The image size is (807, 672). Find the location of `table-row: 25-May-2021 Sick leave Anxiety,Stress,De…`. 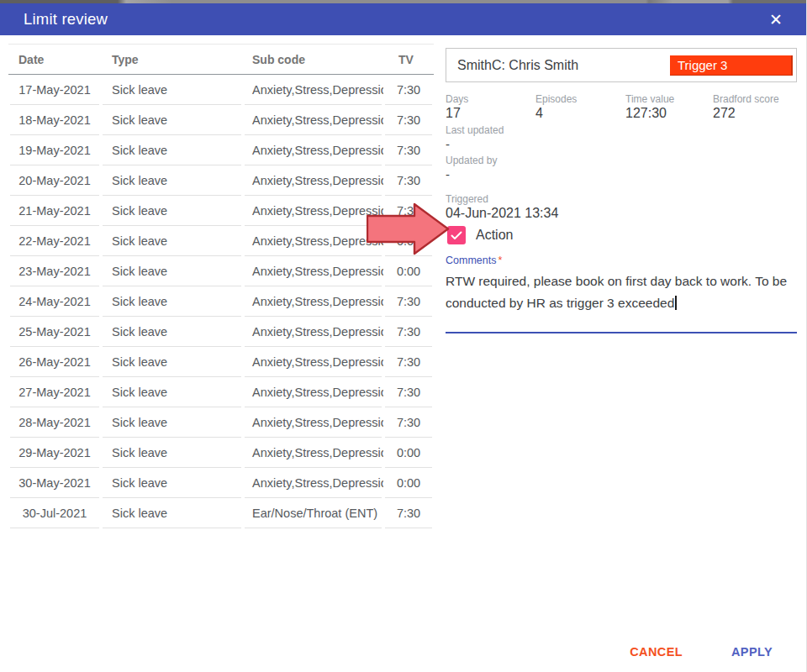

table-row: 25-May-2021 Sick leave Anxiety,Stress,De… is located at coordinates (221, 332).